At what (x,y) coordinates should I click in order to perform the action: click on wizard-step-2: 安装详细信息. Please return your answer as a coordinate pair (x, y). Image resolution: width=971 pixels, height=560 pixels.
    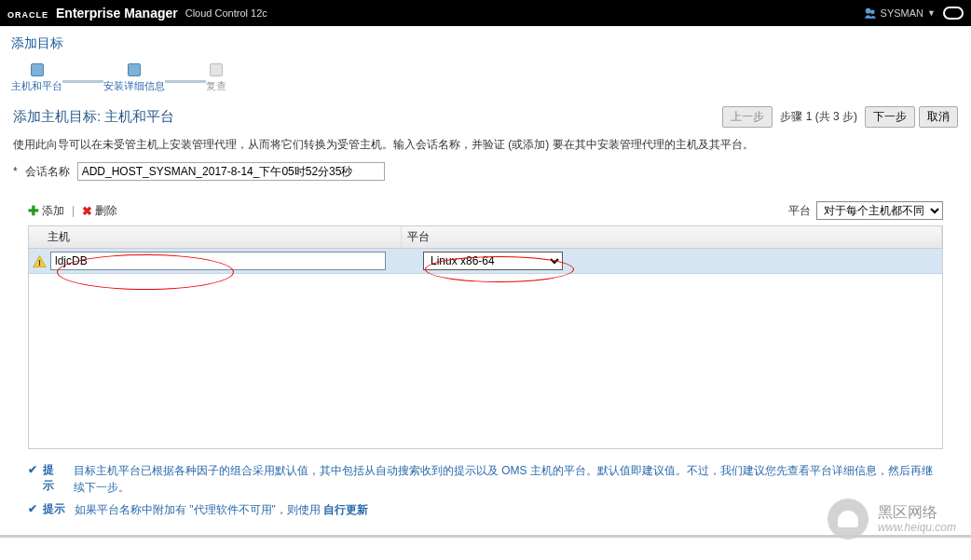
    Looking at the image, I should click on (134, 78).